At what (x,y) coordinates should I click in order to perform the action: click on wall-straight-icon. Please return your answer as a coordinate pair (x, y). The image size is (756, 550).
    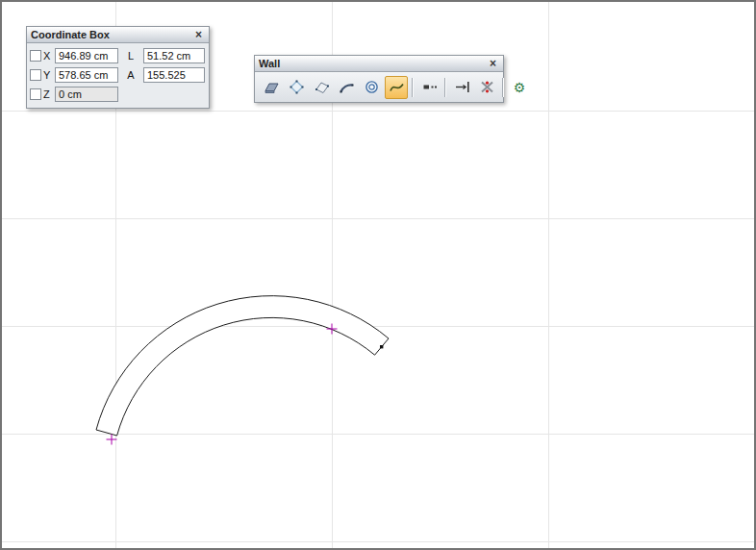
    Looking at the image, I should click on (271, 87).